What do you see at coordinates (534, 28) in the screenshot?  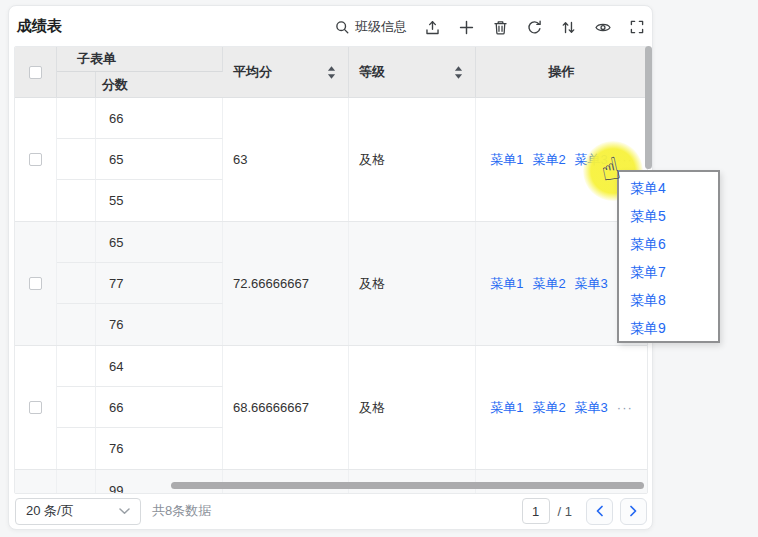 I see `refresh-button` at bounding box center [534, 28].